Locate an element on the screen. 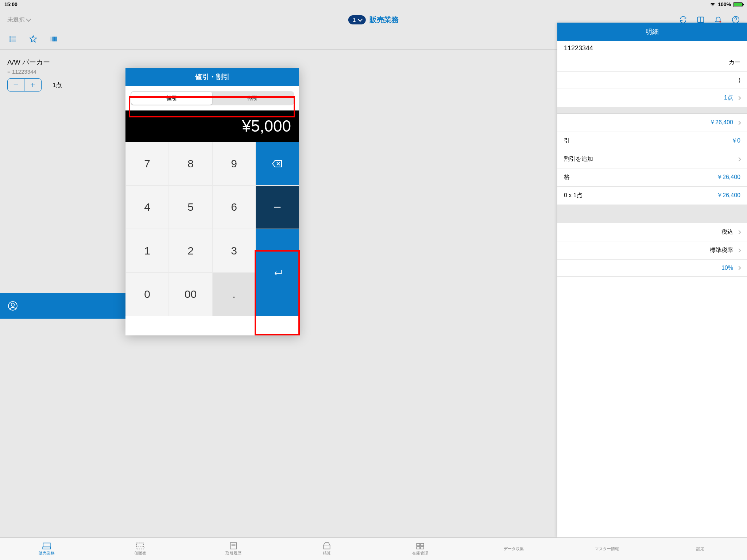 This screenshot has height=560, width=747. key-00: 00 is located at coordinates (190, 295).